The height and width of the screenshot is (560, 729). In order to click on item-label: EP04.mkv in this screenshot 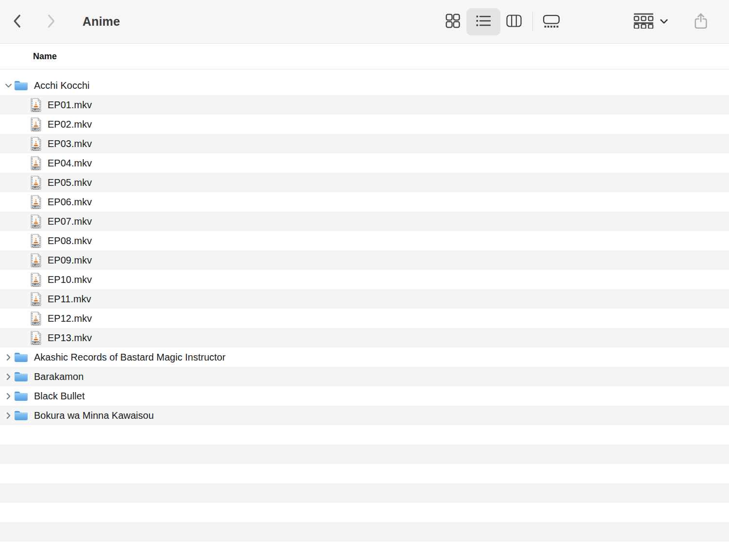, I will do `click(70, 163)`.